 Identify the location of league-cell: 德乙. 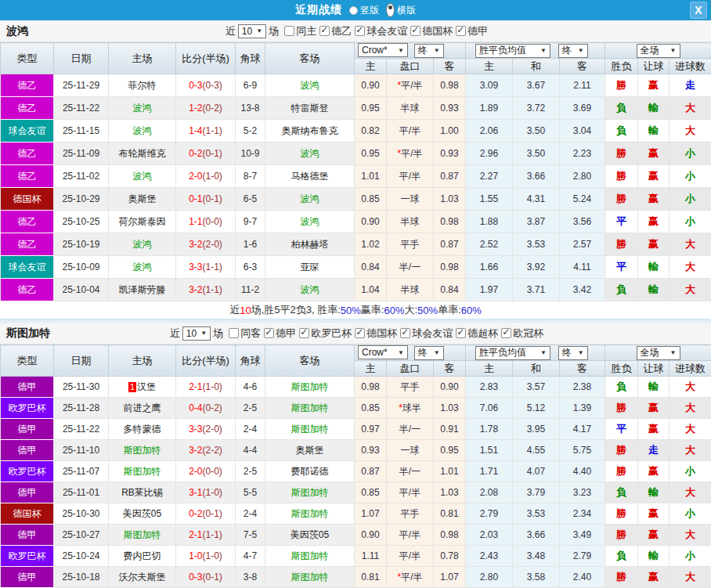
(27, 86).